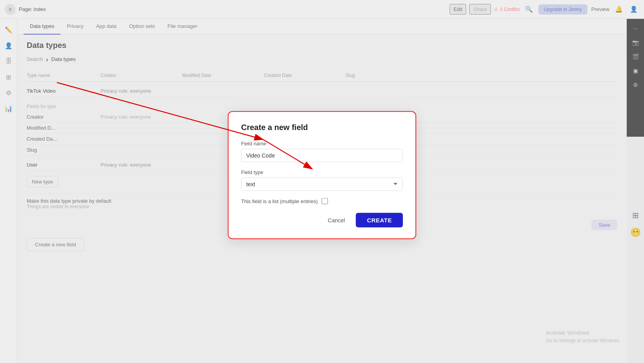 The height and width of the screenshot is (363, 644). Describe the element at coordinates (322, 152) in the screenshot. I see `field-name-group: Field name` at that location.